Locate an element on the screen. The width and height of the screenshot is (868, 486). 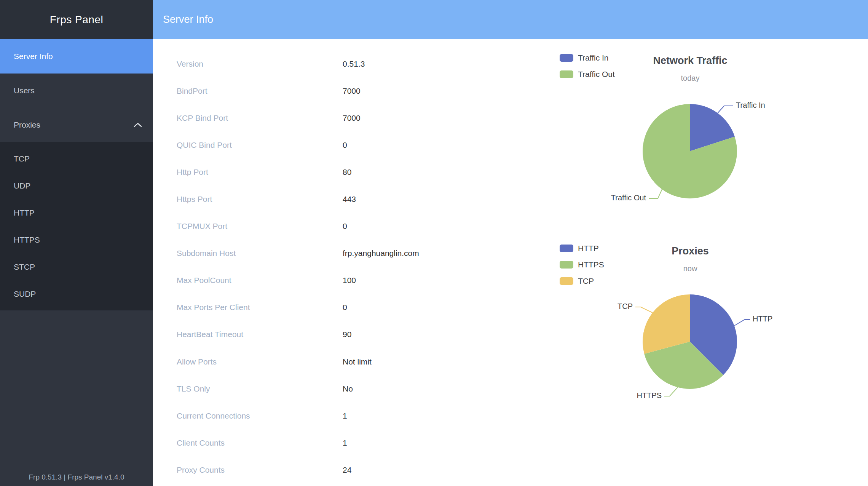
page-title: Server Info is located at coordinates (188, 20).